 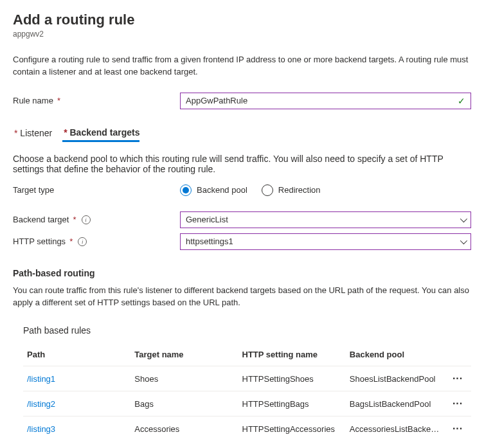 I want to click on tab-listener: * Listener, so click(x=32, y=135).